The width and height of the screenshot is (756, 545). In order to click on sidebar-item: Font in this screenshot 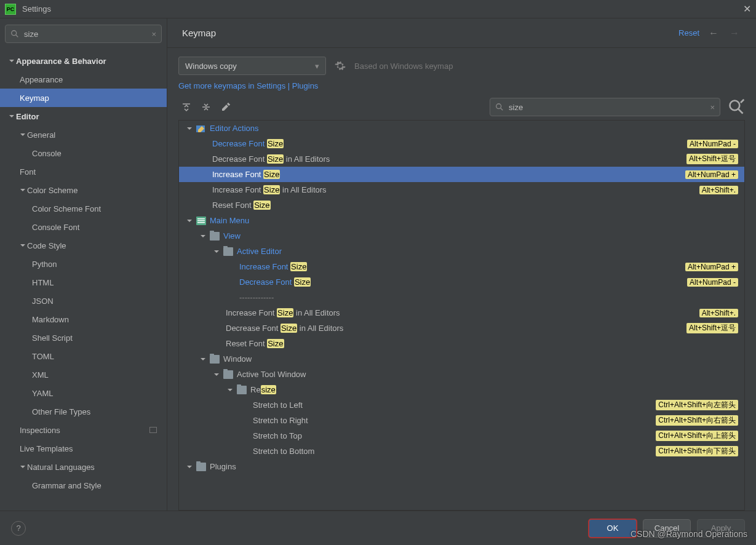, I will do `click(84, 172)`.